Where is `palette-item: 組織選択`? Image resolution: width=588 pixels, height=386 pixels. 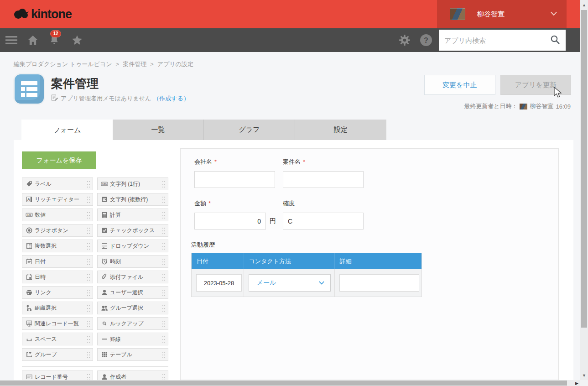
palette-item: 組織選択 is located at coordinates (57, 308).